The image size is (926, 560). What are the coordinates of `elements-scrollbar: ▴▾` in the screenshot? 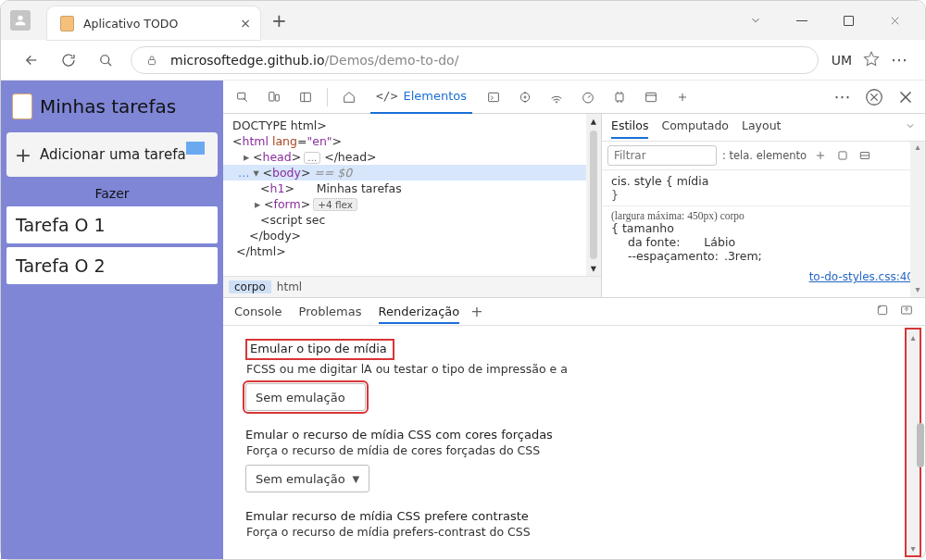 It's located at (594, 194).